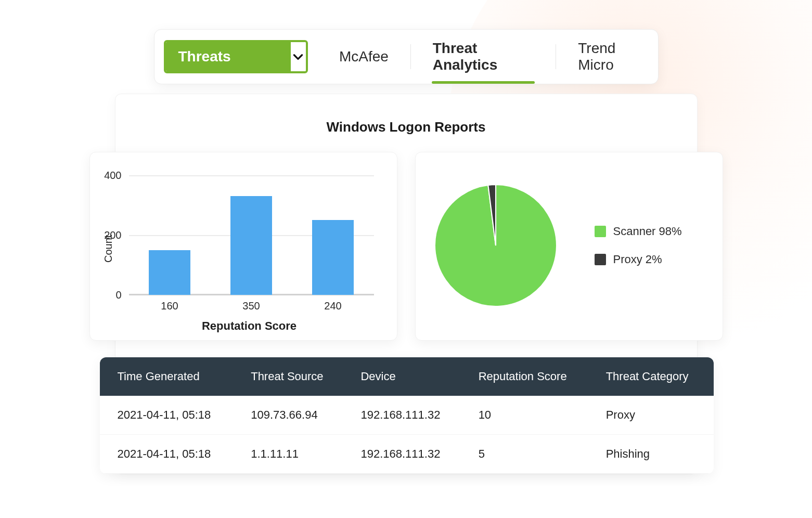  What do you see at coordinates (292, 377) in the screenshot?
I see `table-column-header: Threat Source` at bounding box center [292, 377].